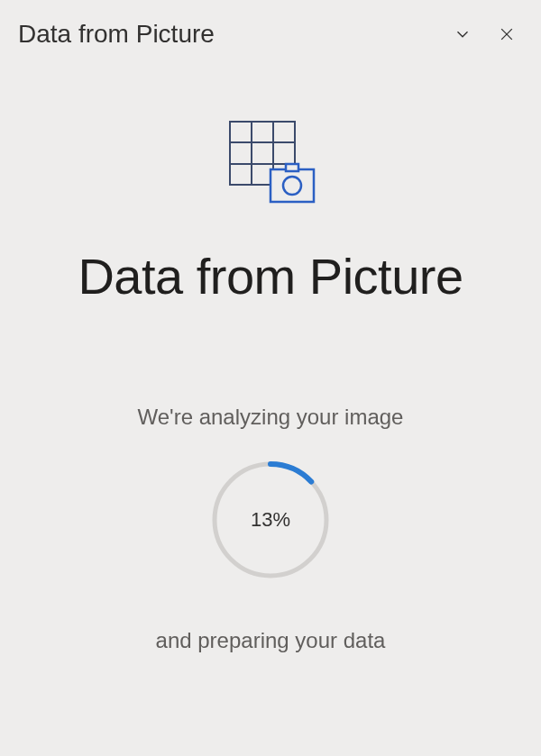 The height and width of the screenshot is (756, 541). Describe the element at coordinates (270, 641) in the screenshot. I see `status-text-bottom: and preparing your data` at that location.